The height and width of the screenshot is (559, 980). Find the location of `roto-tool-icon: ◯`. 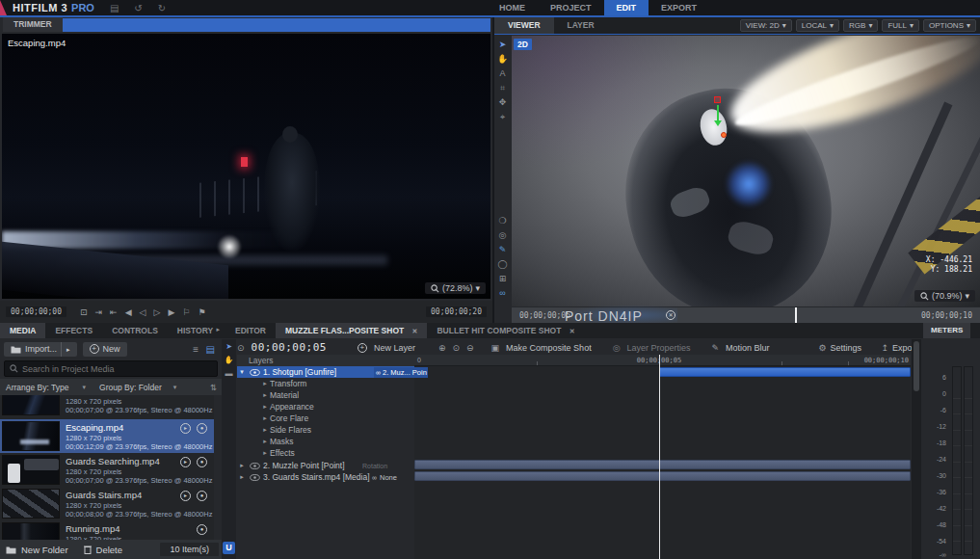

roto-tool-icon: ◯ is located at coordinates (502, 266).